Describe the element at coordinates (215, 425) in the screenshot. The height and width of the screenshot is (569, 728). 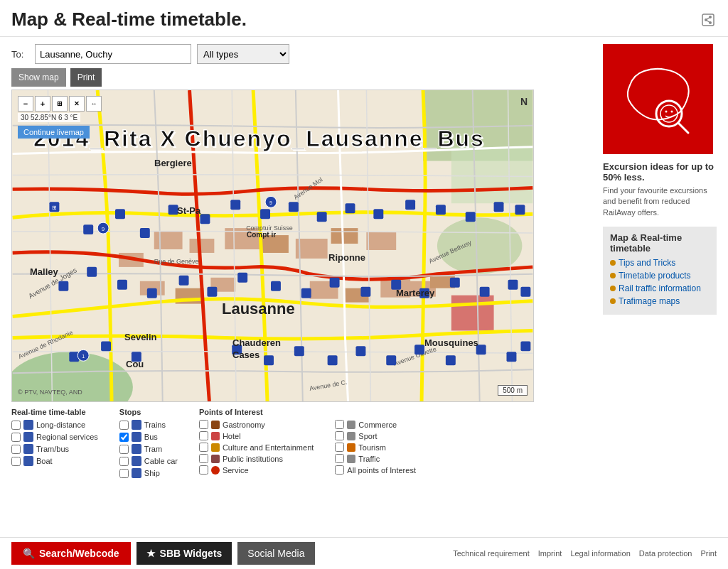
I see `icon-gastro` at that location.